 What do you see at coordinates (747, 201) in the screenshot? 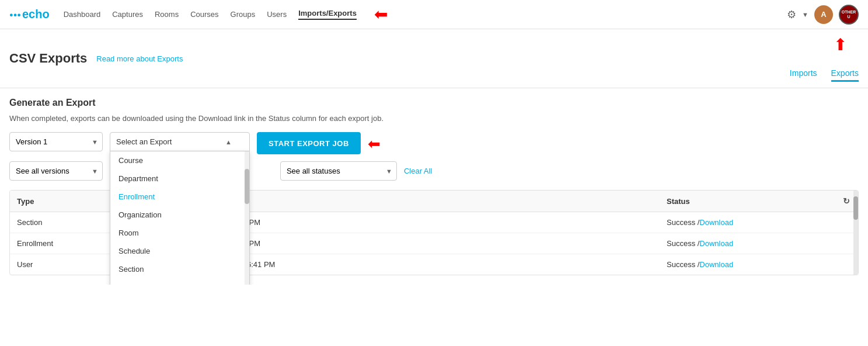
I see `col-status: Status` at bounding box center [747, 201].